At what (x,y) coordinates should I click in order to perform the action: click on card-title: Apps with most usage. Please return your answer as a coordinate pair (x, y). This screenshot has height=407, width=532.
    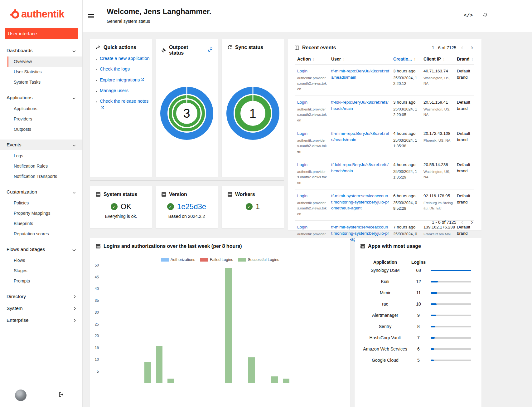
    Looking at the image, I should click on (394, 246).